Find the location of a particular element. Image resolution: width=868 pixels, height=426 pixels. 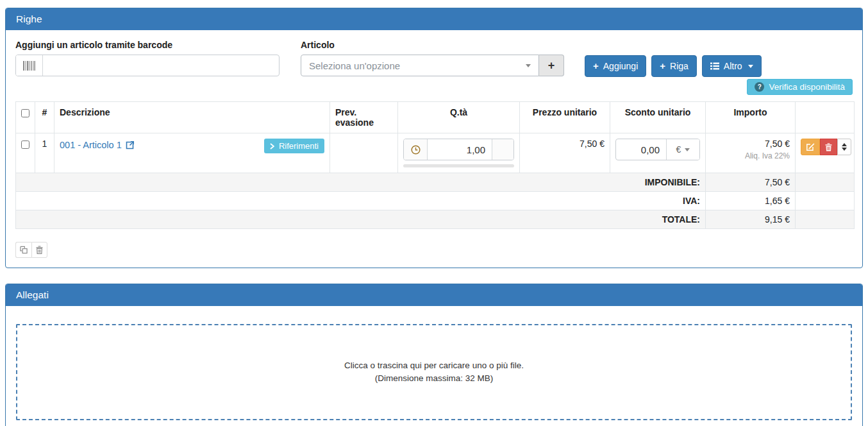

aggiungi-button: + Aggiungi is located at coordinates (615, 66).